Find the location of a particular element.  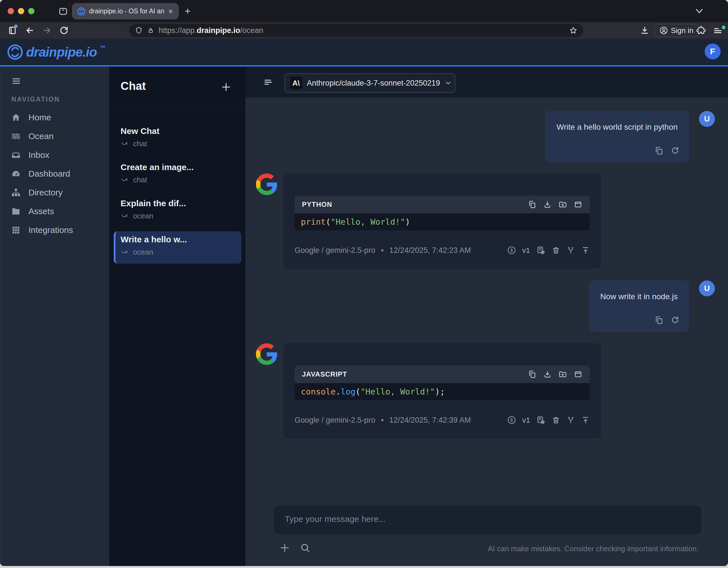

lock-icon is located at coordinates (151, 30).